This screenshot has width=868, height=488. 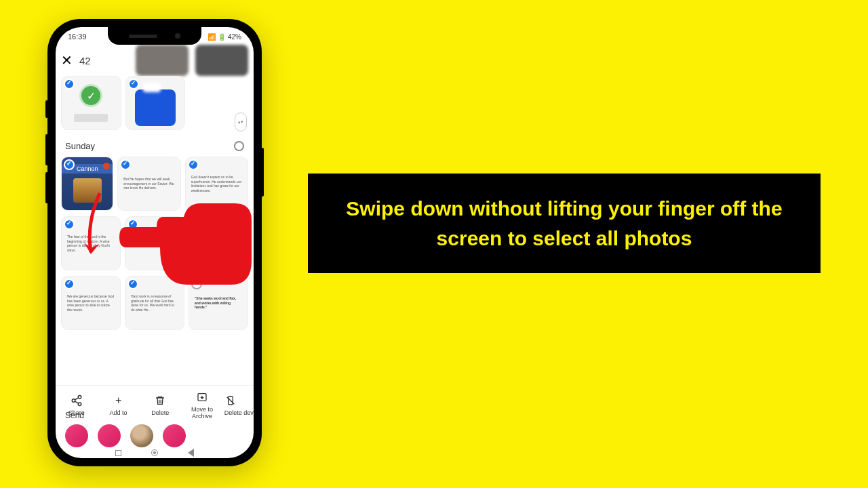 What do you see at coordinates (155, 453) in the screenshot?
I see `android-nav-bar` at bounding box center [155, 453].